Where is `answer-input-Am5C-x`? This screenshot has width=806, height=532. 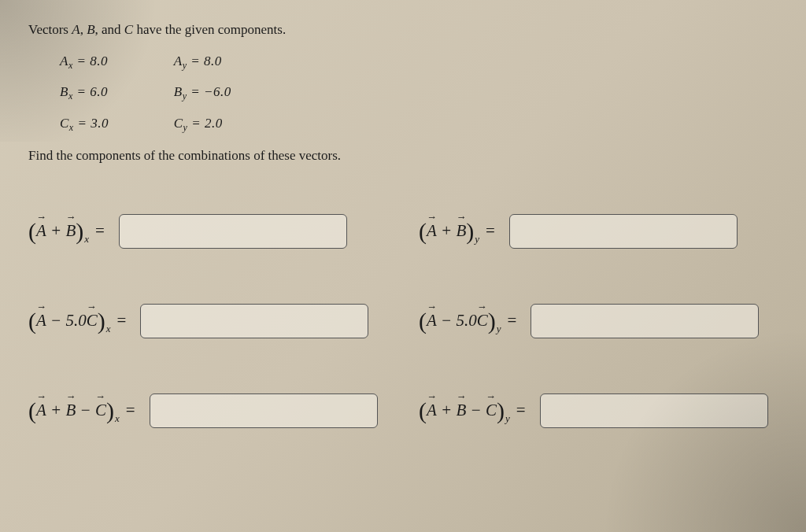
answer-input-Am5C-x is located at coordinates (254, 321).